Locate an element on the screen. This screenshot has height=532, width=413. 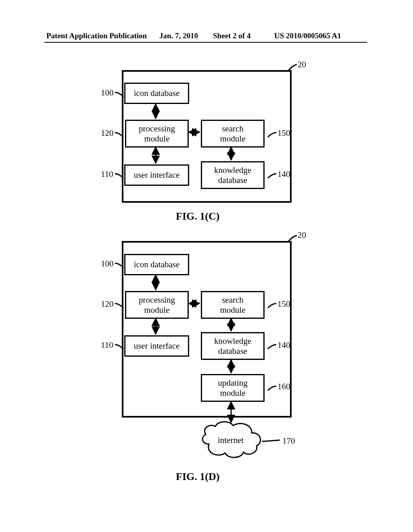
figD-search-module-box: search module is located at coordinates (233, 305).